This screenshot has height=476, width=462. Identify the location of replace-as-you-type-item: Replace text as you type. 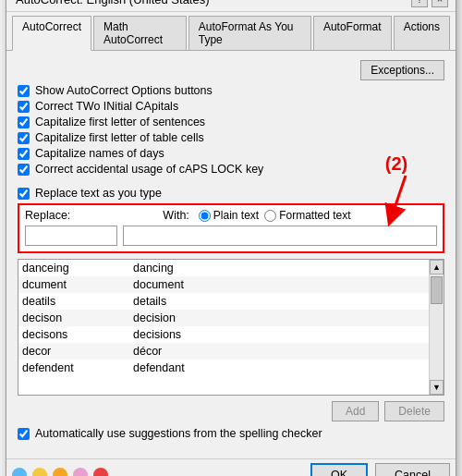
(231, 193).